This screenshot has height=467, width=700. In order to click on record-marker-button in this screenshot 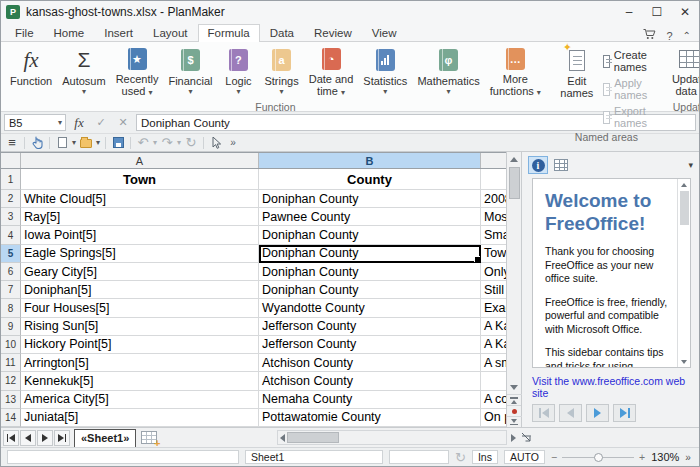, I will do `click(514, 410)`.